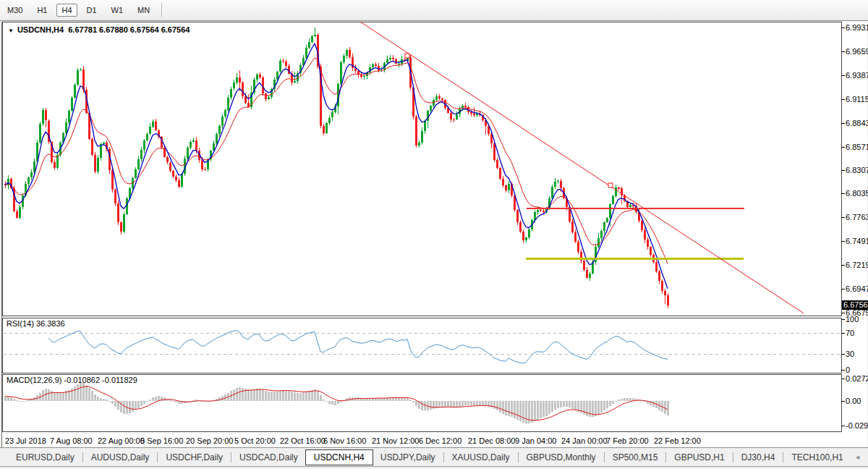 The image size is (868, 469). Describe the element at coordinates (677, 441) in the screenshot. I see `time-axis-label: 22 Feb 12:00` at that location.